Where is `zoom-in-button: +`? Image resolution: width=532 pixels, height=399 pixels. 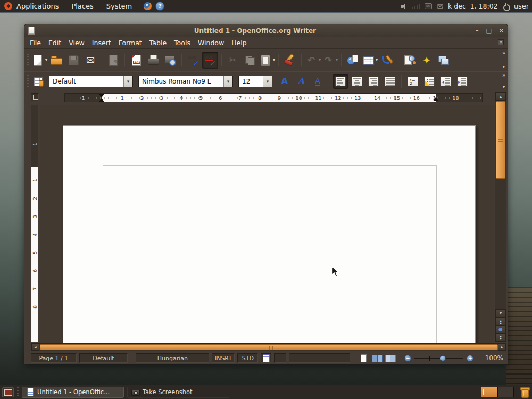
zoom-in-button: + is located at coordinates (470, 359).